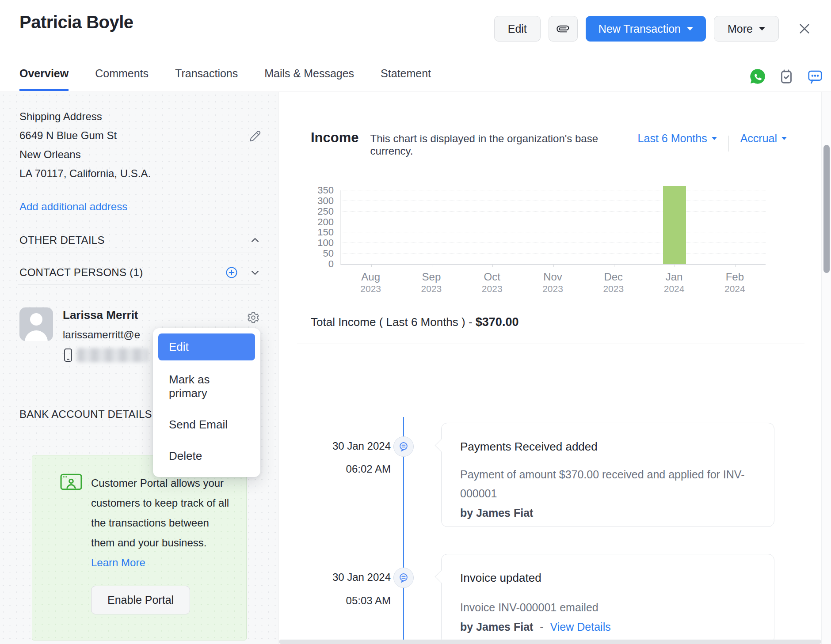  What do you see at coordinates (614, 283) in the screenshot?
I see `x-axis-label: Dec2023` at bounding box center [614, 283].